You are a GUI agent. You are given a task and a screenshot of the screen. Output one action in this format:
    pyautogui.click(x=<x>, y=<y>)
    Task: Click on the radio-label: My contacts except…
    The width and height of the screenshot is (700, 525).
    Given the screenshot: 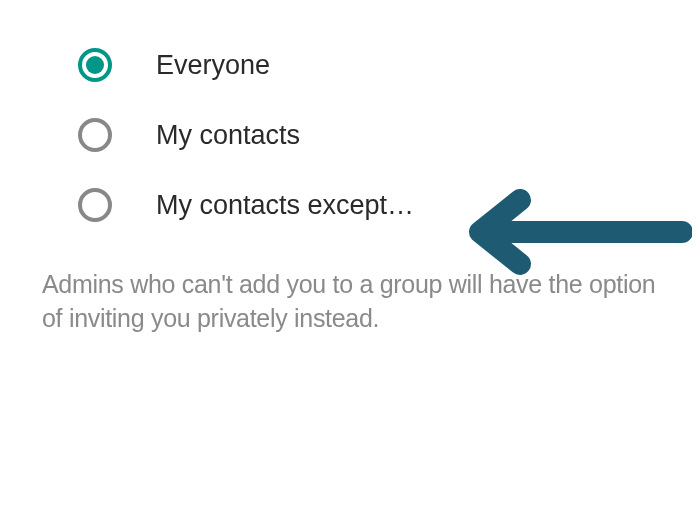 What is the action you would take?
    pyautogui.click(x=285, y=206)
    